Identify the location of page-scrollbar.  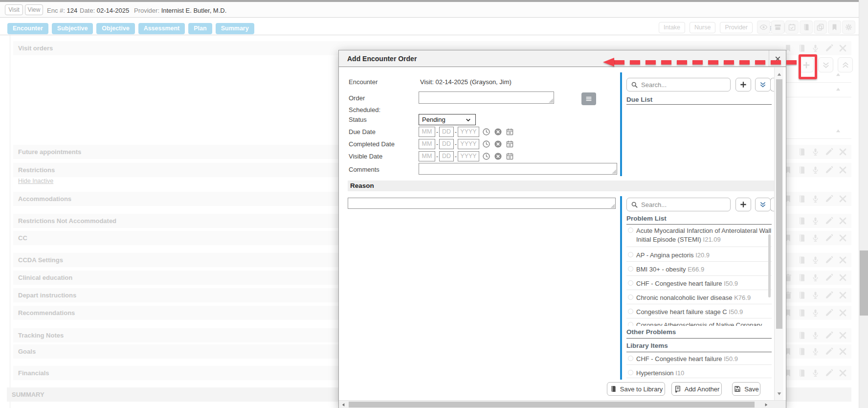
(864, 204).